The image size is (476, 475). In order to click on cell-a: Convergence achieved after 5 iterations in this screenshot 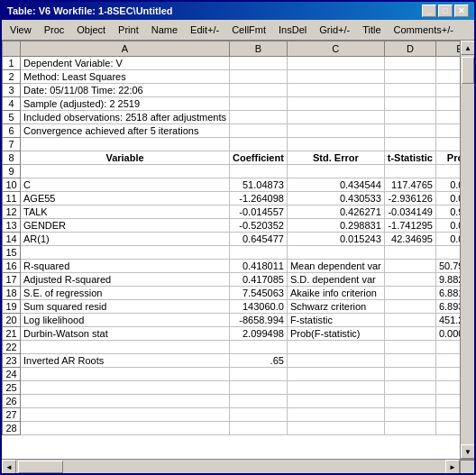, I will do `click(125, 132)`.